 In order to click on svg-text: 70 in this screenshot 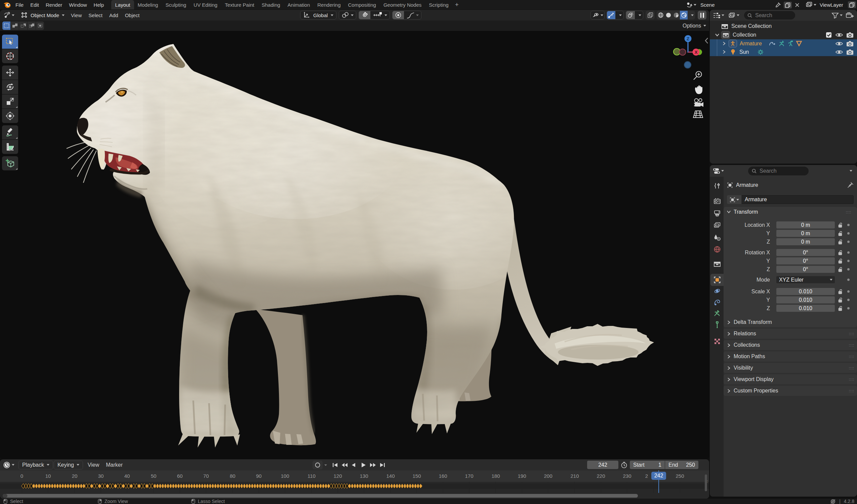, I will do `click(206, 476)`.